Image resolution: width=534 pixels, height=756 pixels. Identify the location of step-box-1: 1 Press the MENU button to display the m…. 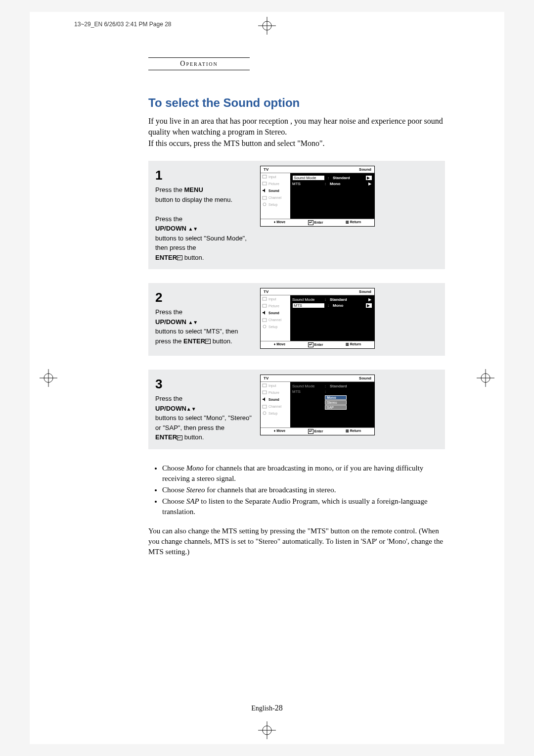
(297, 215).